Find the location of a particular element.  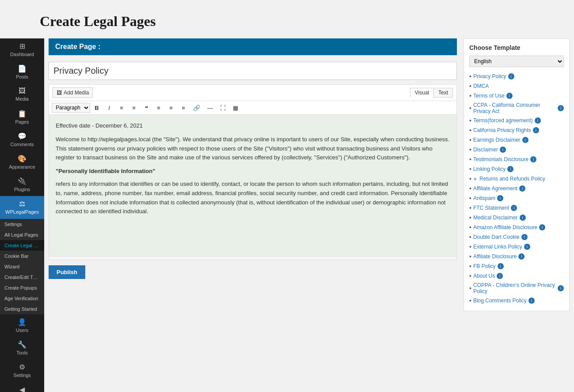

sidebar-item-dashboard: ⊞ Dashboard is located at coordinates (22, 49).